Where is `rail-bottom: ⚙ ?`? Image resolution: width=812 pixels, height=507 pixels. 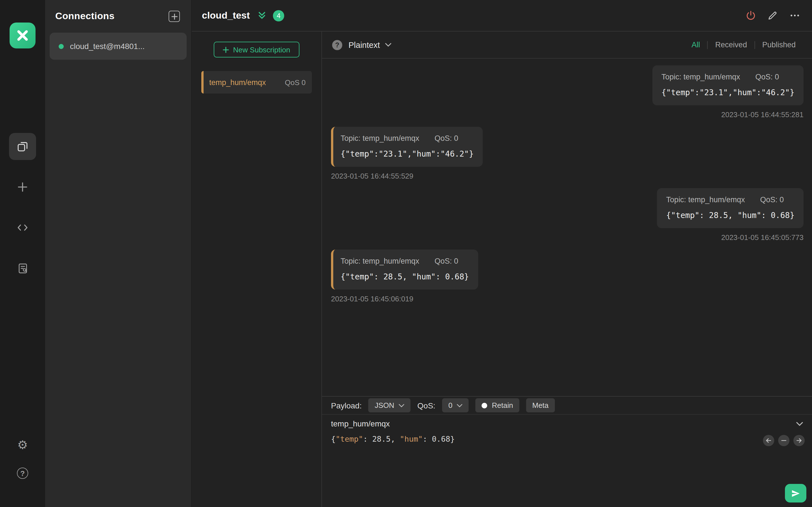 rail-bottom: ⚙ ? is located at coordinates (22, 459).